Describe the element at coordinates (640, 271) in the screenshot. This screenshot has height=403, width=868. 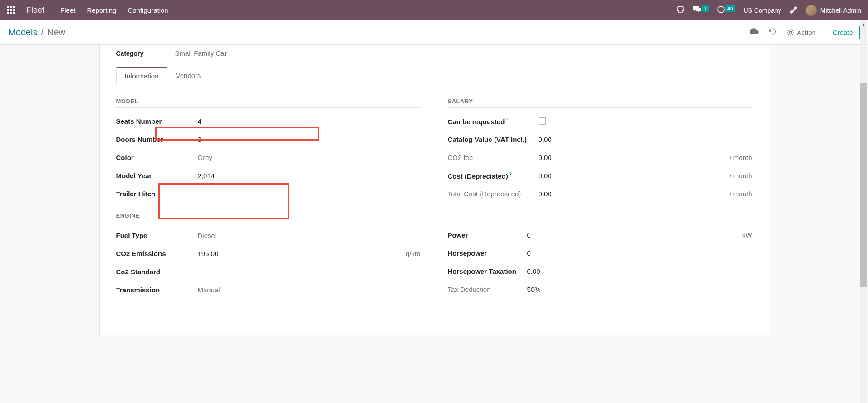
I see `hptax-value: 0.00` at that location.